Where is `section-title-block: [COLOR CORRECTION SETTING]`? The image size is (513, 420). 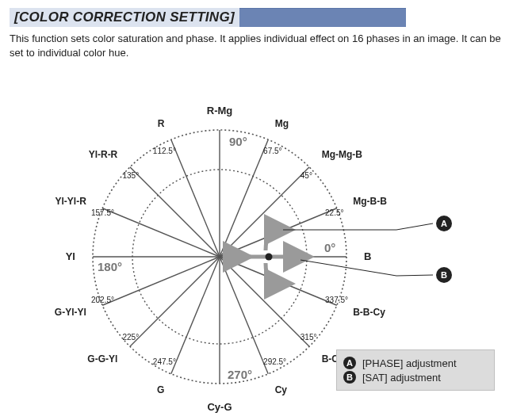 section-title-block: [COLOR CORRECTION SETTING] is located at coordinates (124, 17).